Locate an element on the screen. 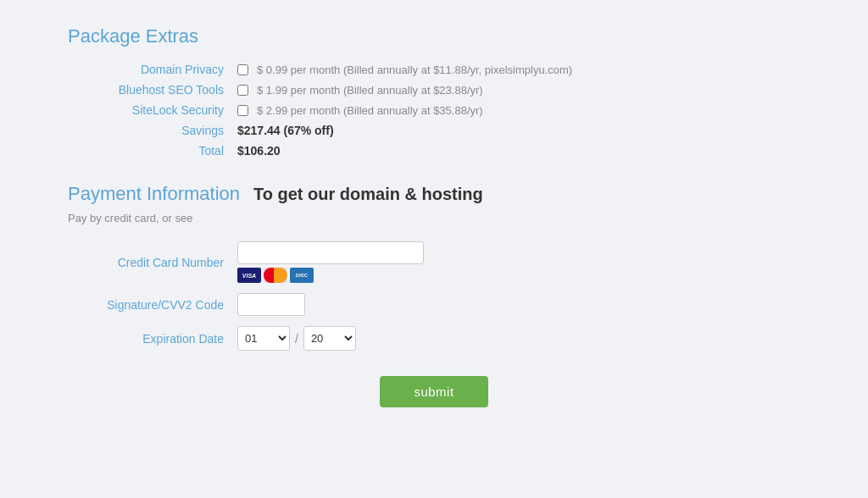 This screenshot has width=868, height=498. payment-form: Credit Card Number VISA DISC Signature/ is located at coordinates (322, 296).